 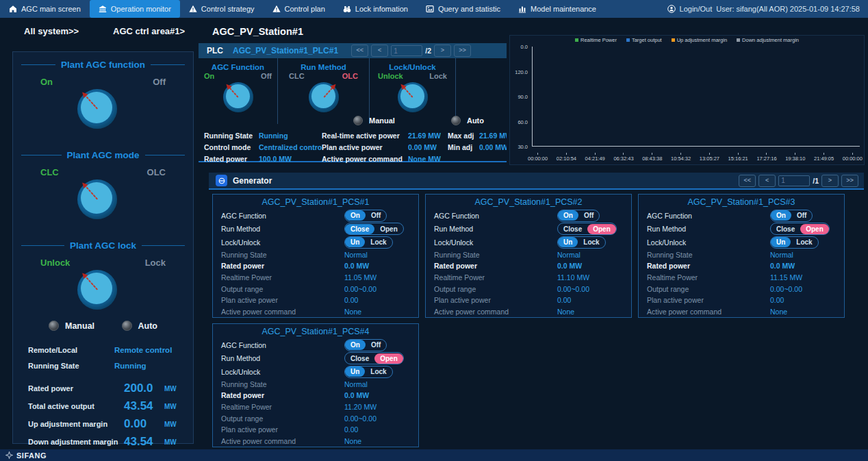 I want to click on nav-item-model-maintenance: Model maintenance, so click(x=557, y=9).